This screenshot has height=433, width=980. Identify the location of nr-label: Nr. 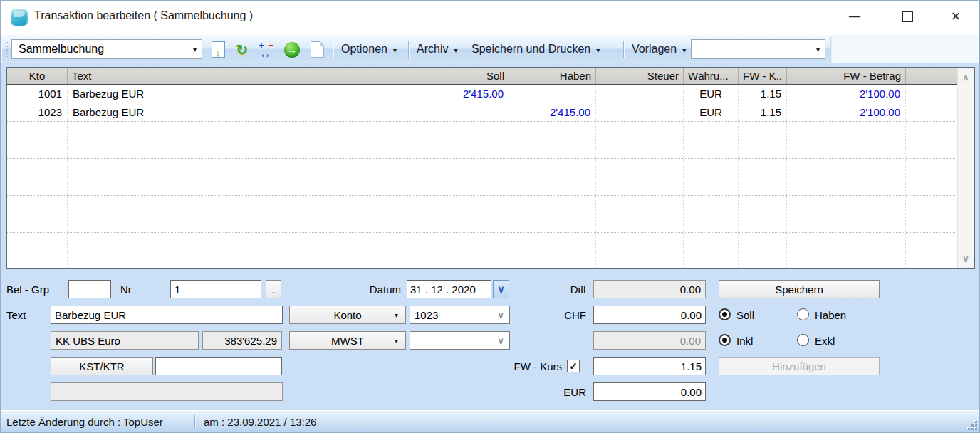
(131, 289).